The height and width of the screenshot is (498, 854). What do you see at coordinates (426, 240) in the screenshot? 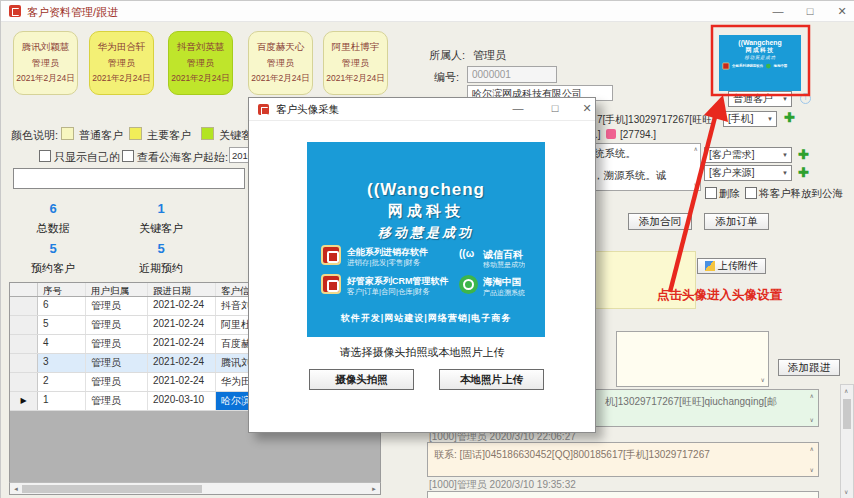
I see `brand-banner: ((Wangcheng 网成科技 移动慧是成功 全能系列进销存软件 进销存|批发…` at bounding box center [426, 240].